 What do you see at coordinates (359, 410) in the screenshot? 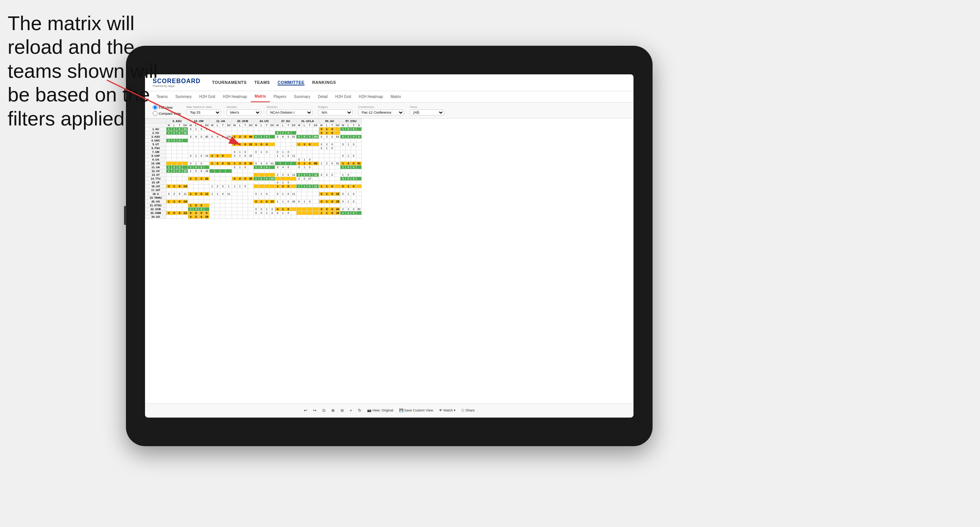
I see `refresh-button: ↻` at bounding box center [359, 410].